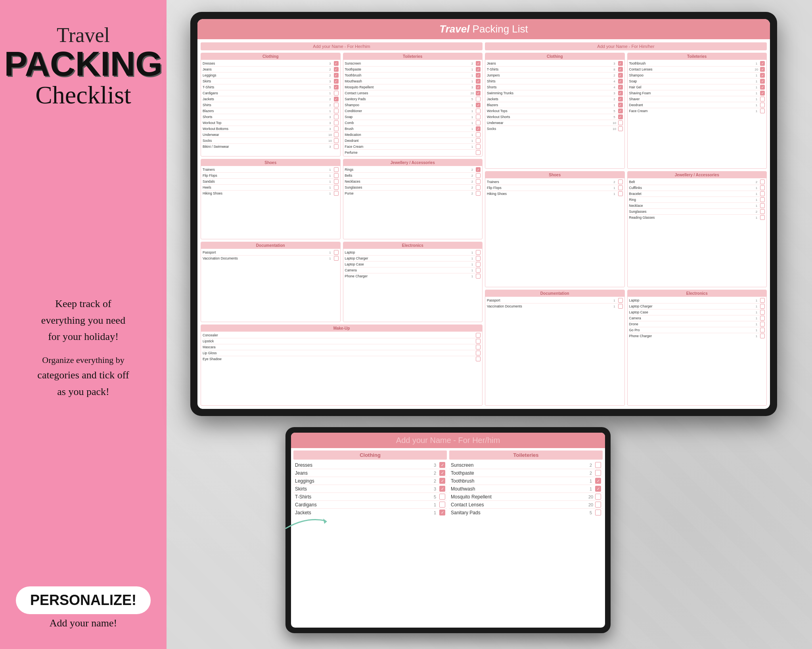  I want to click on personalize-box: PERSONALIZE!, so click(83, 600).